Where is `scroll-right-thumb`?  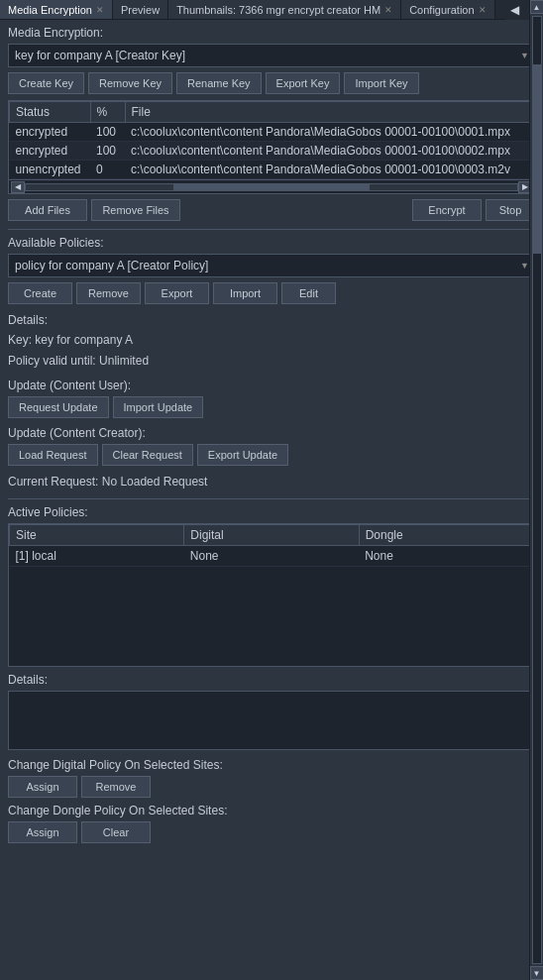 scroll-right-thumb is located at coordinates (537, 159).